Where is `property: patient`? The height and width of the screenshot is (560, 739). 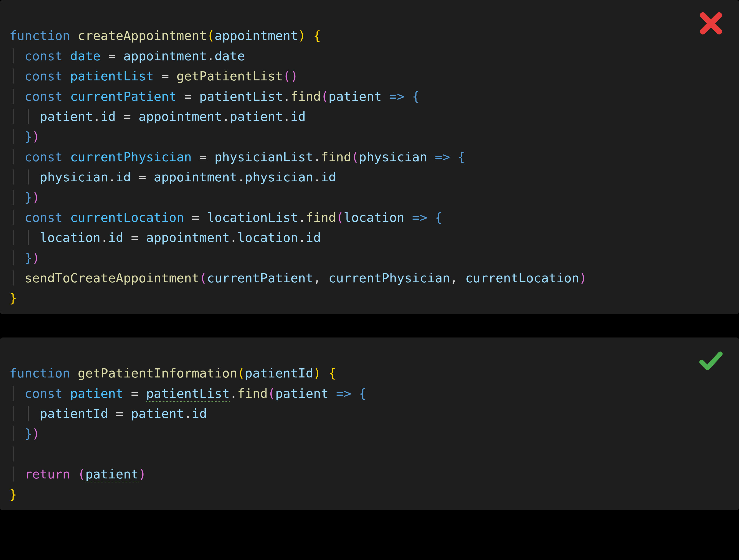 property: patient is located at coordinates (257, 117).